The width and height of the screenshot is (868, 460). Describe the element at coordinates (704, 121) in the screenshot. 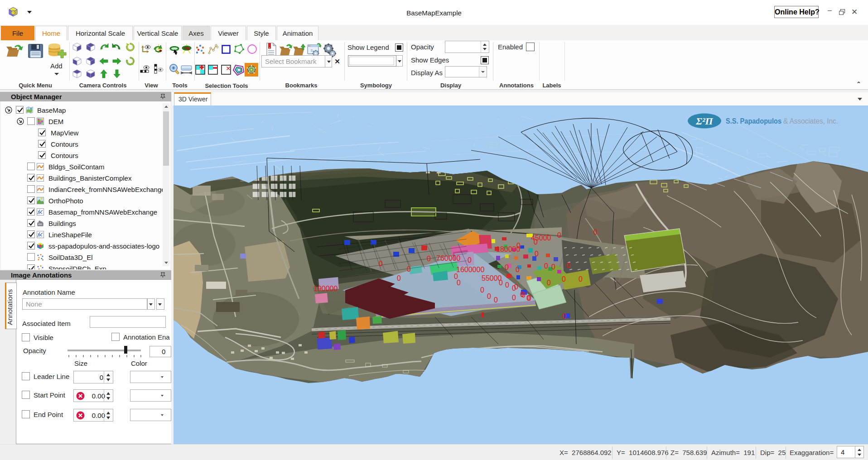

I see `svg-text: Σ²Π` at that location.